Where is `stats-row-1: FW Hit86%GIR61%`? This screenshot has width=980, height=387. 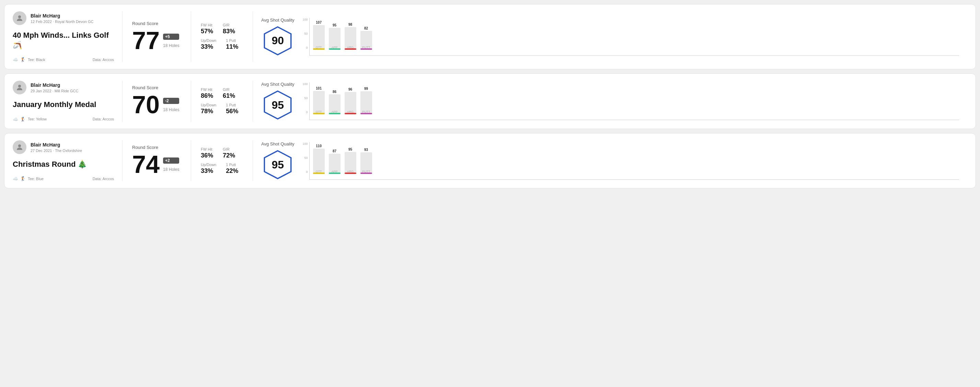
stats-row-1: FW Hit86%GIR61% is located at coordinates (222, 94).